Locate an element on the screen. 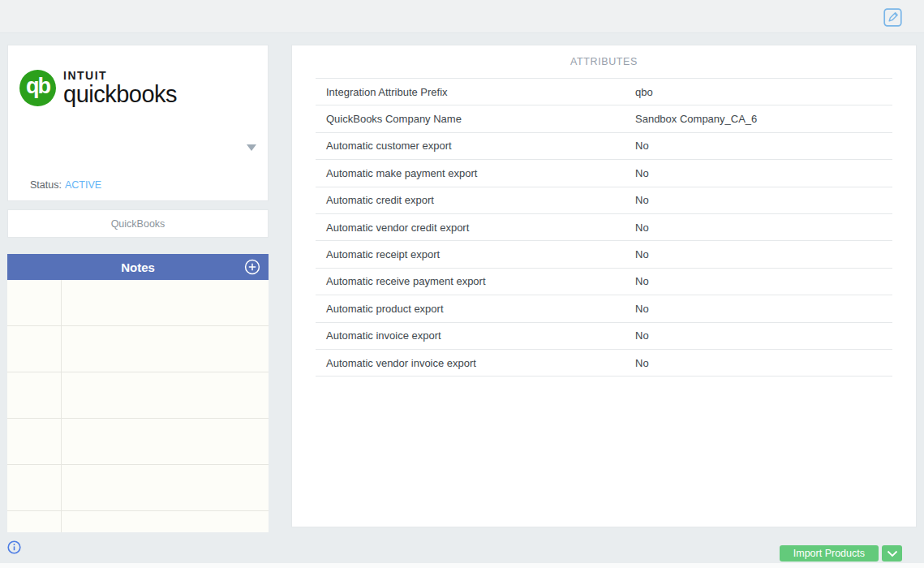 This screenshot has height=568, width=924. add-note-button is located at coordinates (252, 267).